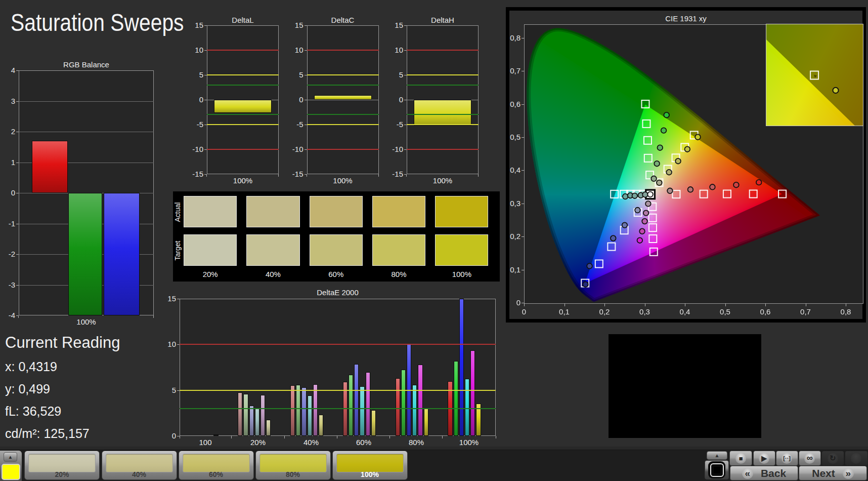 The image size is (868, 481). I want to click on rgb-gridline, so click(86, 101).